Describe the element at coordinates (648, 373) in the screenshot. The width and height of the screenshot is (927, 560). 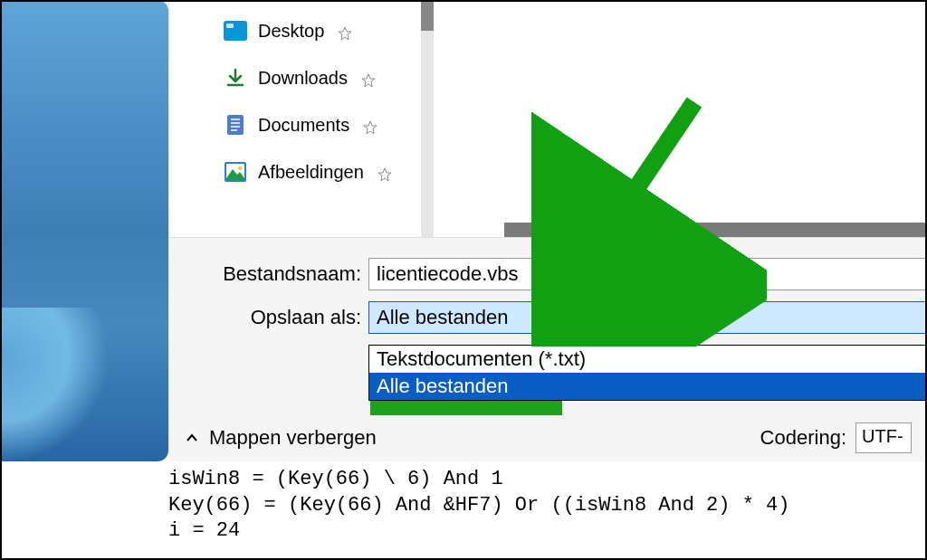
I see `saveas-dropdown-list: Tekstdocumenten (*.txt) Alle bestanden` at that location.